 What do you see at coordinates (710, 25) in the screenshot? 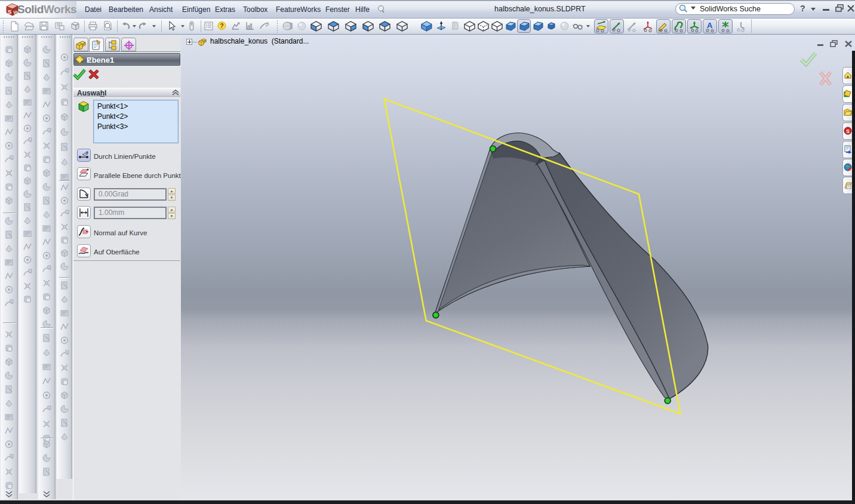
I see `svg-text: A` at bounding box center [710, 25].